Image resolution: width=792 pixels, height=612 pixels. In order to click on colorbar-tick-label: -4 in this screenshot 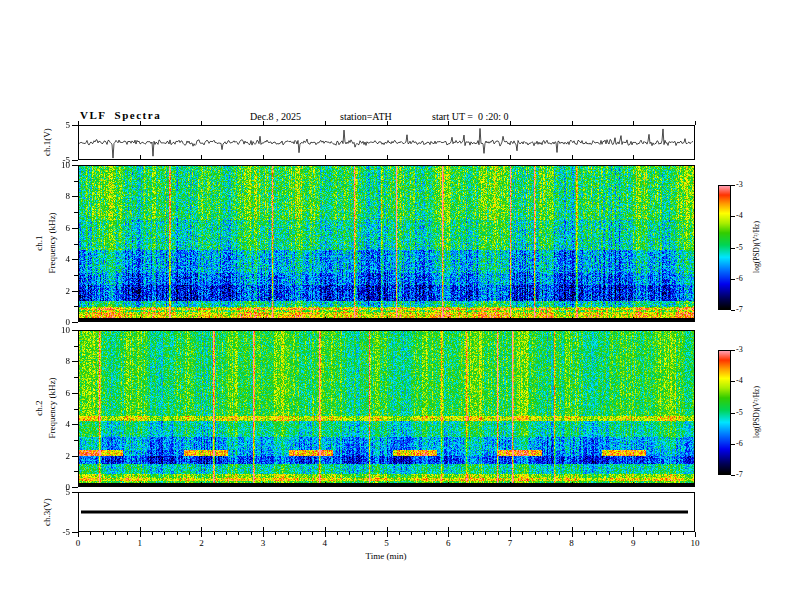, I will do `click(744, 216)`.